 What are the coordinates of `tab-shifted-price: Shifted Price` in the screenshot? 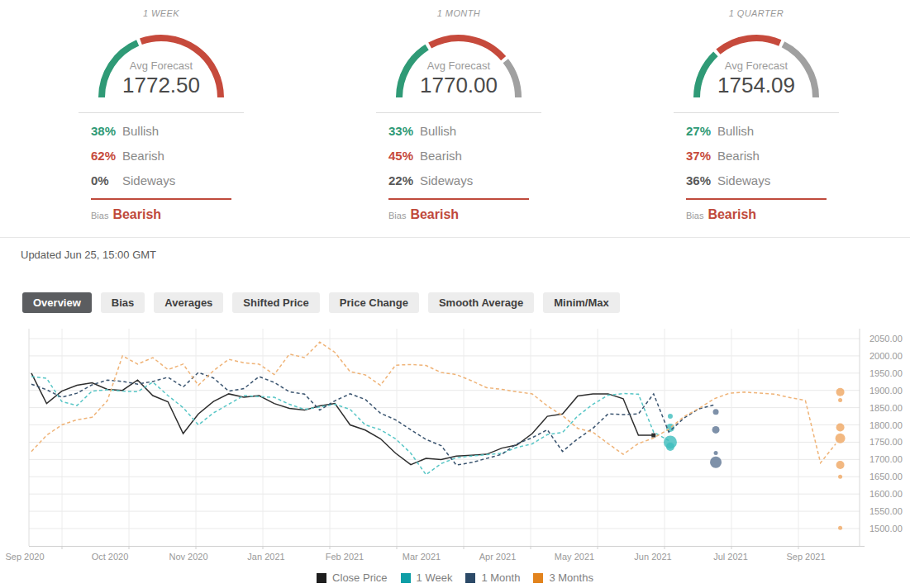 It's located at (276, 302).